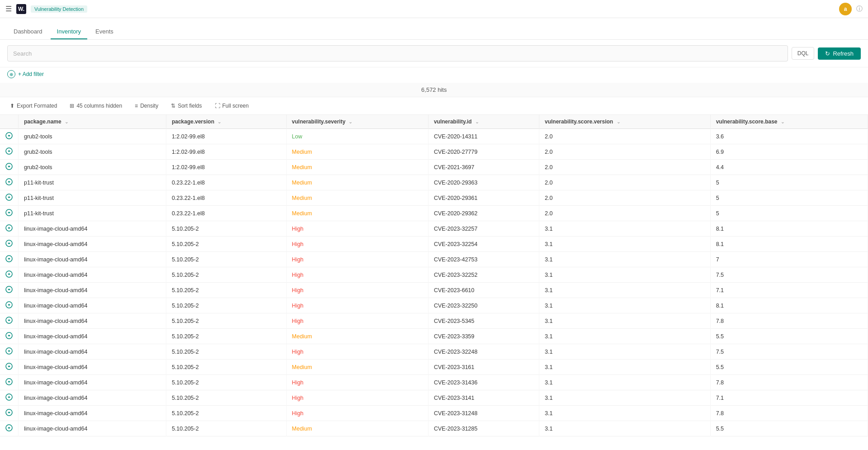 The image size is (868, 450). What do you see at coordinates (845, 9) in the screenshot?
I see `avatar: a` at bounding box center [845, 9].